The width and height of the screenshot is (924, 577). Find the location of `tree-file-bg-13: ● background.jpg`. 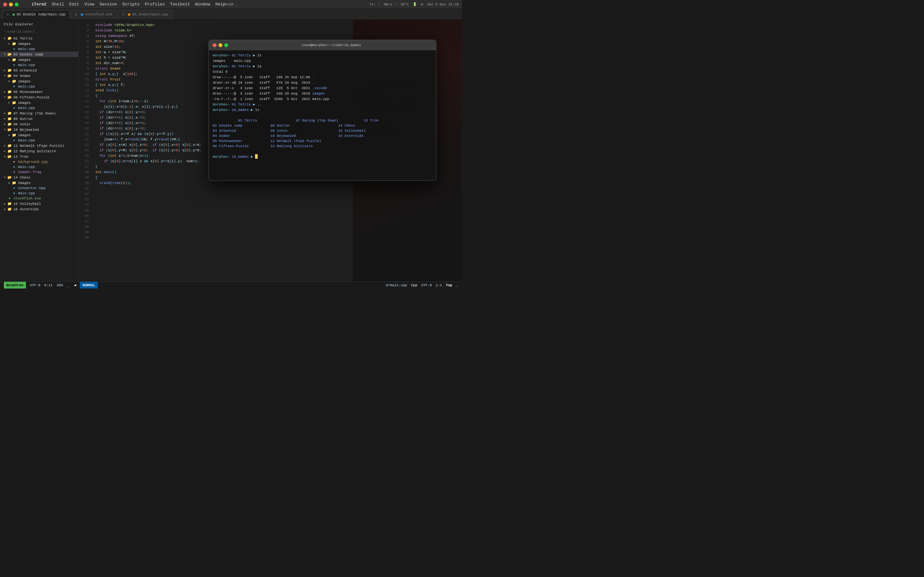

tree-file-bg-13: ● background.jpg is located at coordinates (39, 162).